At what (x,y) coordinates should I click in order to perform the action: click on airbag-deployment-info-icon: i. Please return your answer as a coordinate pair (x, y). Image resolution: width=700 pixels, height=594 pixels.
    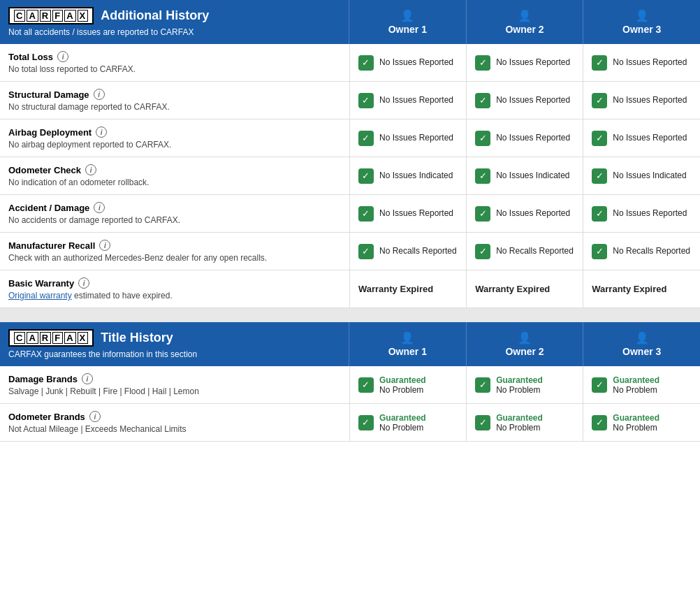
    Looking at the image, I should click on (101, 132).